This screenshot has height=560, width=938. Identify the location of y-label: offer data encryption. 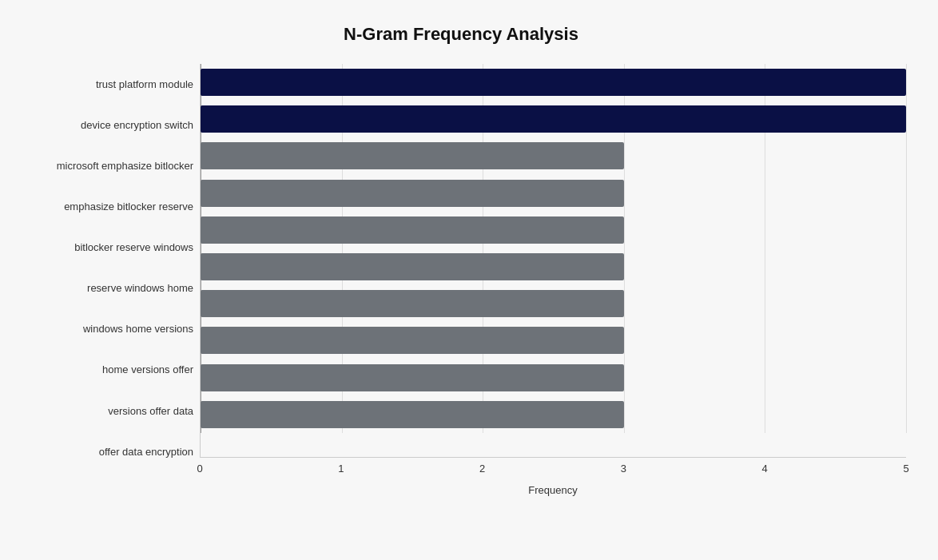
(146, 452).